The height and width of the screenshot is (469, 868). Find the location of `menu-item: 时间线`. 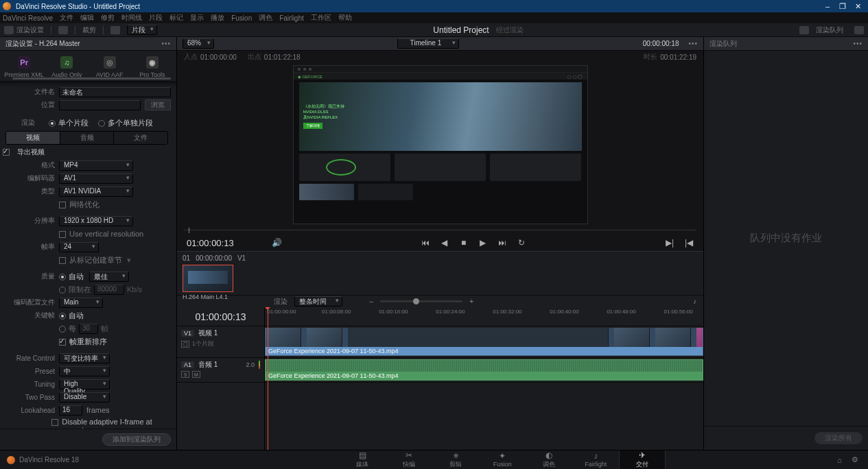

menu-item: 时间线 is located at coordinates (132, 18).